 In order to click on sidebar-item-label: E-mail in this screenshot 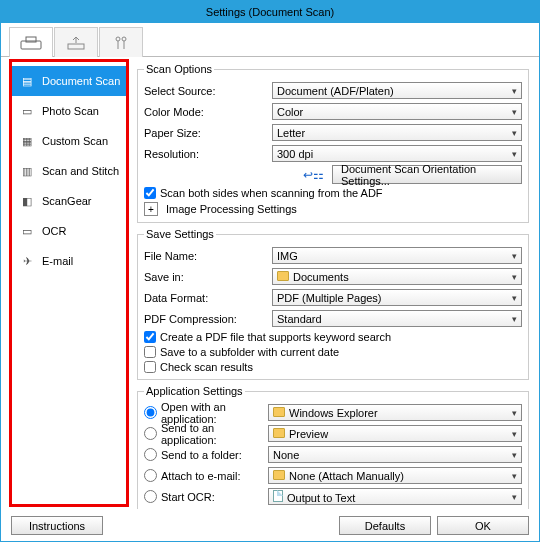, I will do `click(58, 261)`.